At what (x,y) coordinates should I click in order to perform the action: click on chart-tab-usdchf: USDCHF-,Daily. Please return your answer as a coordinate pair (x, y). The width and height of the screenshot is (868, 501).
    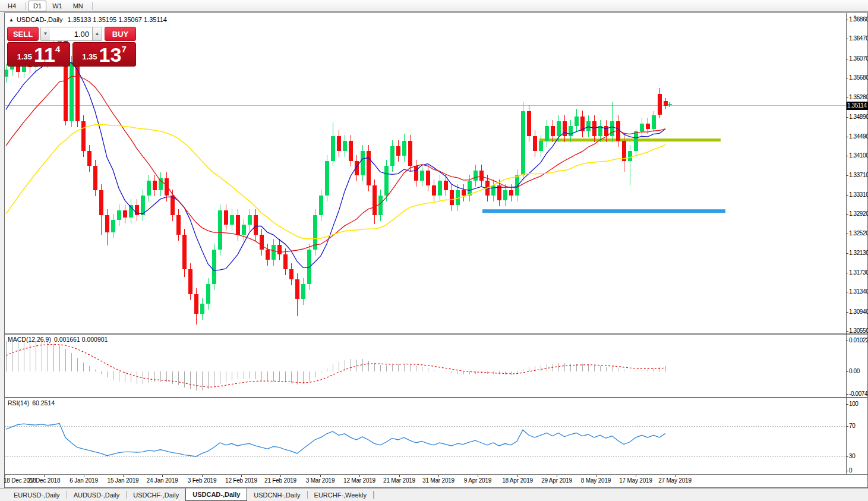
    Looking at the image, I should click on (156, 494).